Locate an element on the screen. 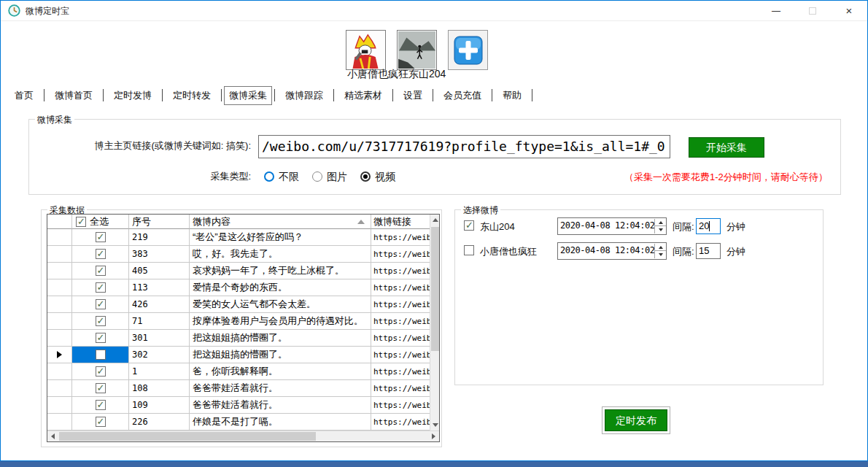  seq-cell: 226 is located at coordinates (159, 422).